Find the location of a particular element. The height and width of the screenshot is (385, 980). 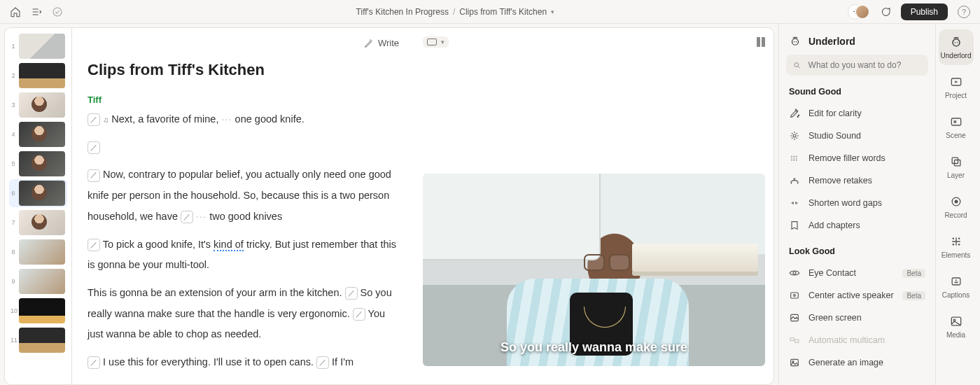

underlord-action: Add chapters is located at coordinates (857, 225).